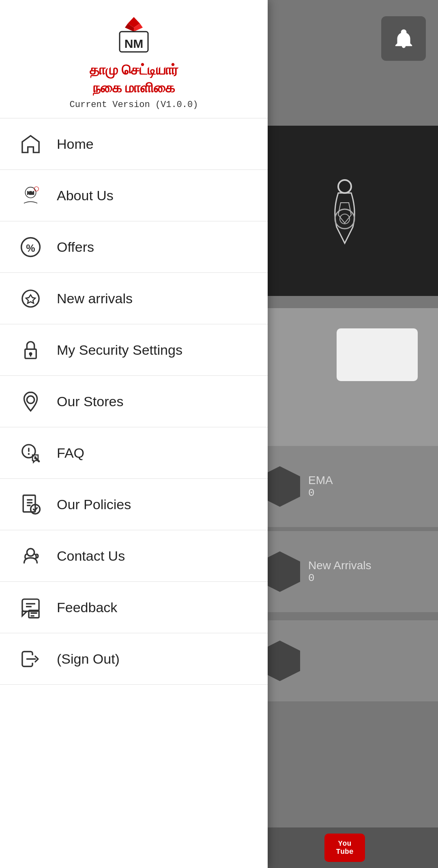  What do you see at coordinates (94, 504) in the screenshot?
I see `our-policies-label: Our Policies` at bounding box center [94, 504].